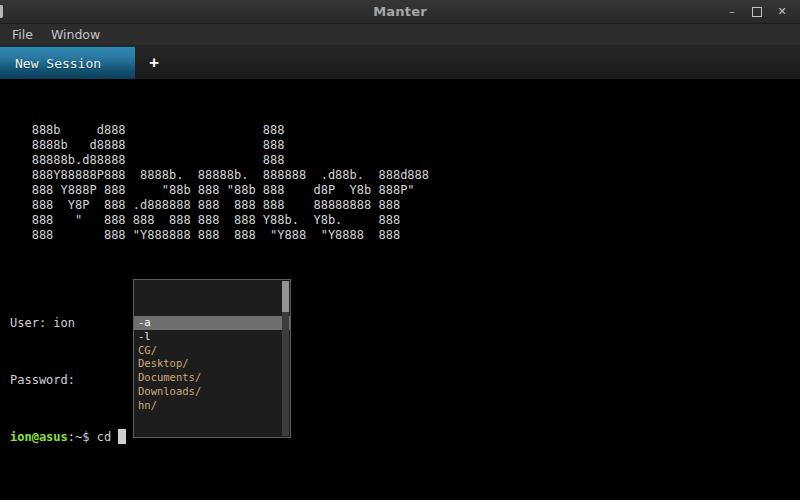  What do you see at coordinates (782, 12) in the screenshot?
I see `close-button: ✕` at bounding box center [782, 12].